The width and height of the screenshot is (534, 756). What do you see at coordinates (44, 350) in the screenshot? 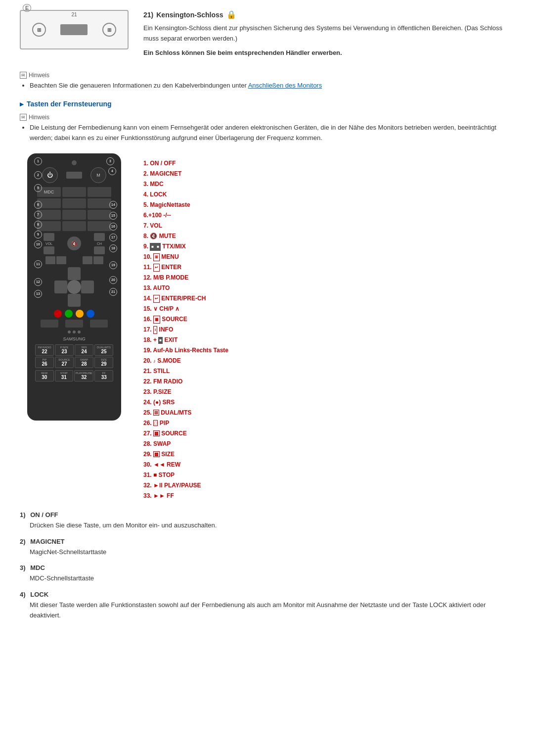
I see `btn-fm-radio: FM RADIO 22` at bounding box center [44, 350].